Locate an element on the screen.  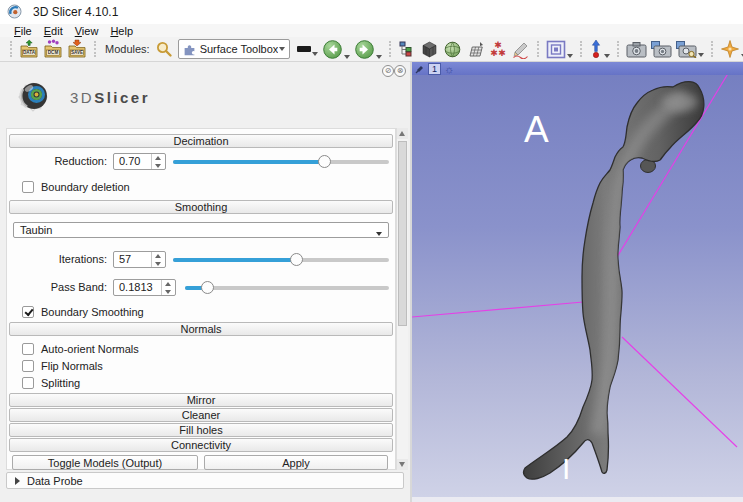
subject-hierarchy-button is located at coordinates (407, 49).